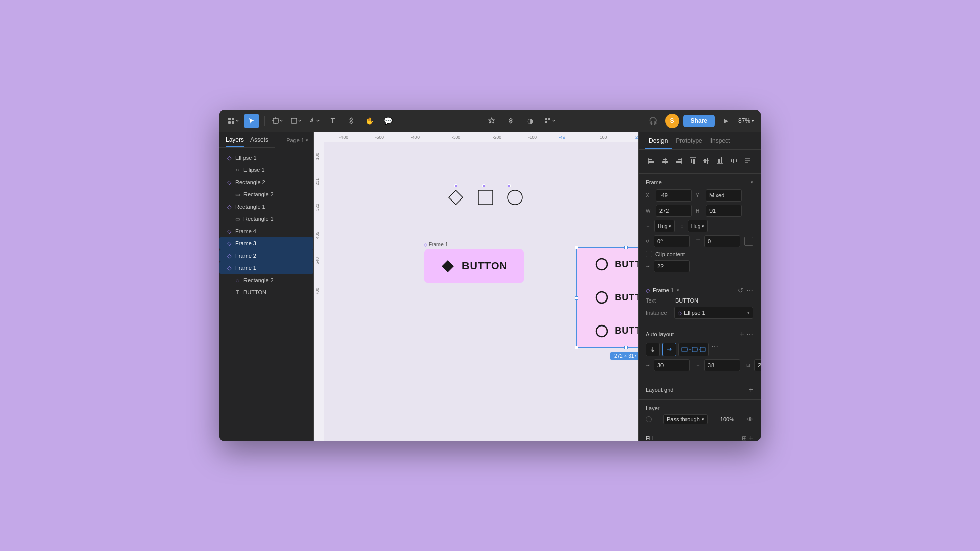 Image resolution: width=980 pixels, height=551 pixels. What do you see at coordinates (229, 268) in the screenshot?
I see `frame-icon: ◇` at bounding box center [229, 268].